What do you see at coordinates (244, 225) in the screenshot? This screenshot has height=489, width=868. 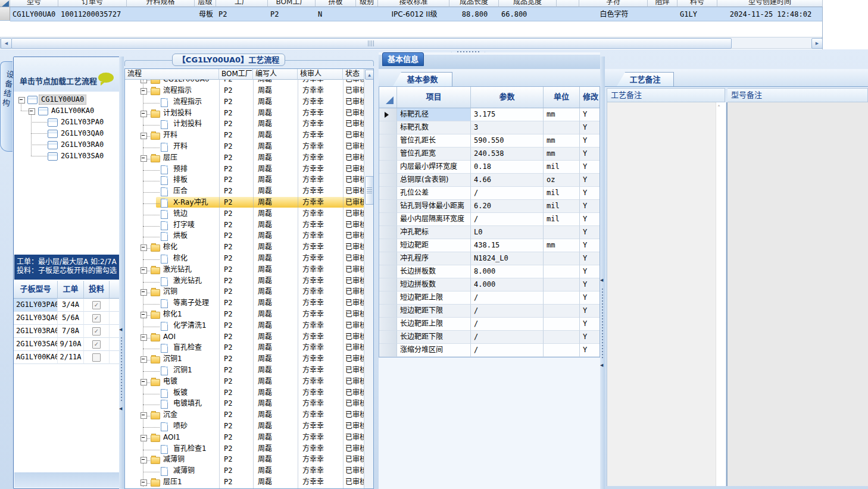 I see `flow-row: 打字唛P2周磊方幸幸已审核` at bounding box center [244, 225].